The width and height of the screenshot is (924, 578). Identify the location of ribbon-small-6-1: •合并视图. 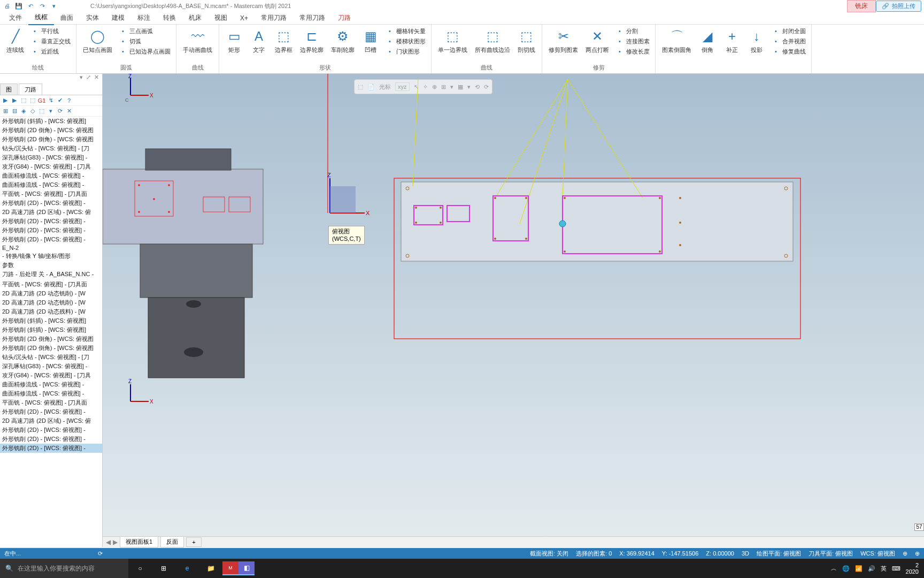
(789, 41).